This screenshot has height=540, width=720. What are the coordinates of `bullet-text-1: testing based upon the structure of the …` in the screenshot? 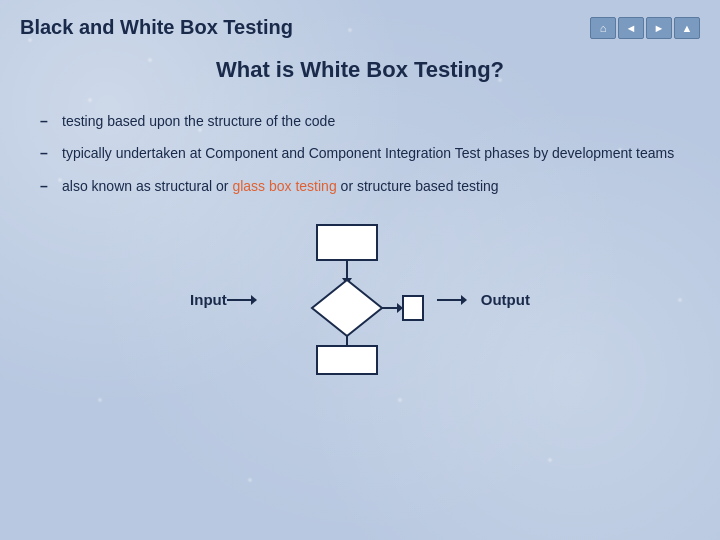 It's located at (198, 121).